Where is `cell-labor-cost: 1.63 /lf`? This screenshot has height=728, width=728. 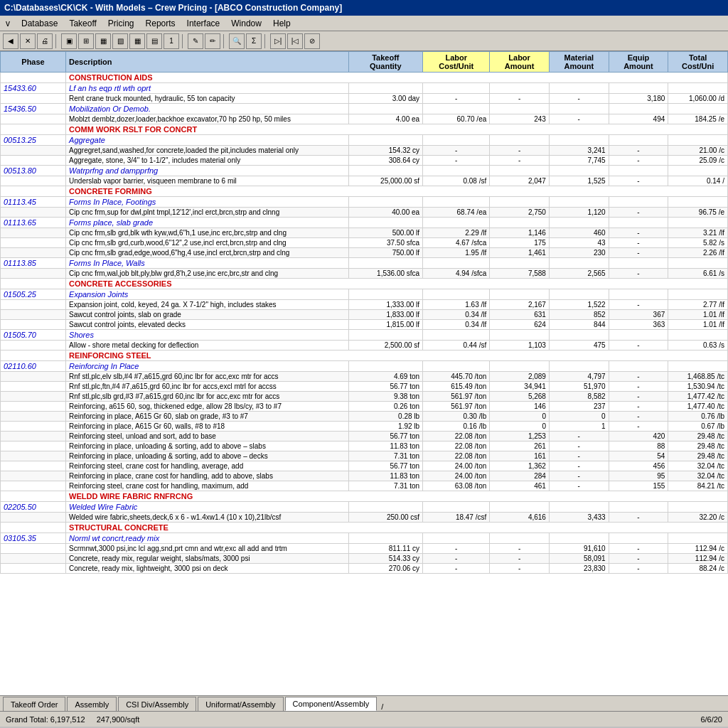
cell-labor-cost: 1.63 /lf is located at coordinates (456, 305).